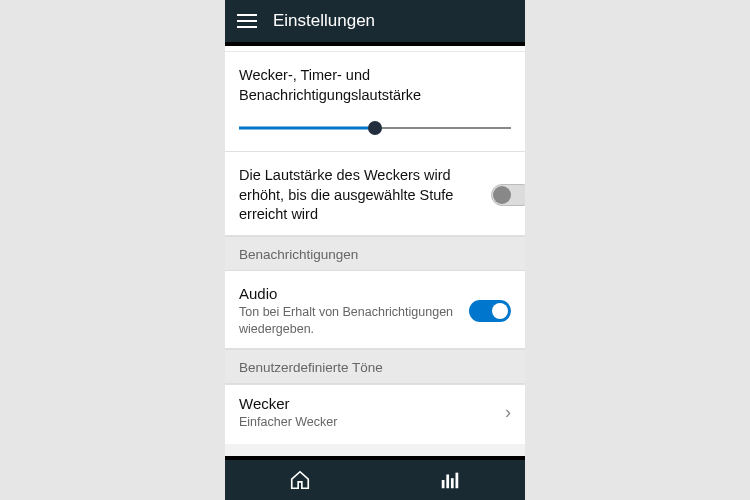  I want to click on volume-row: Wecker-, Timer- und Benachrichtigungslau…, so click(375, 102).